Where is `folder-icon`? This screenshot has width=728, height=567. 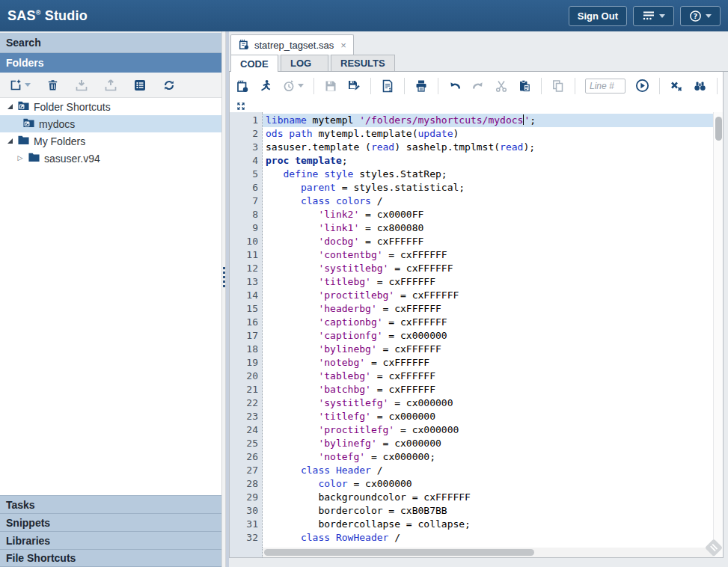 folder-icon is located at coordinates (34, 159).